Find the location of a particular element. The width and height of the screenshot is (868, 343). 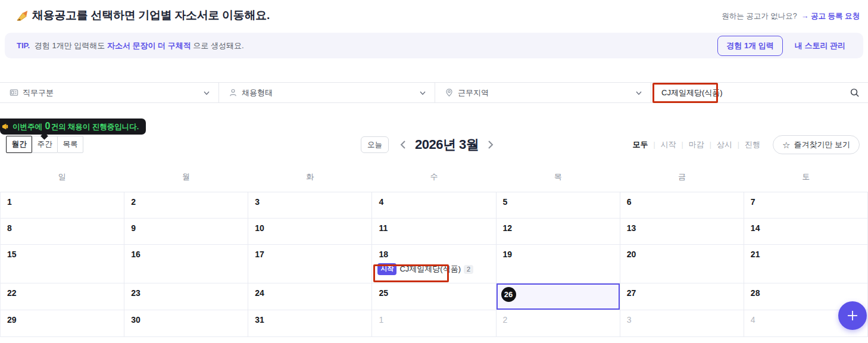

company-search-field is located at coordinates (760, 93).